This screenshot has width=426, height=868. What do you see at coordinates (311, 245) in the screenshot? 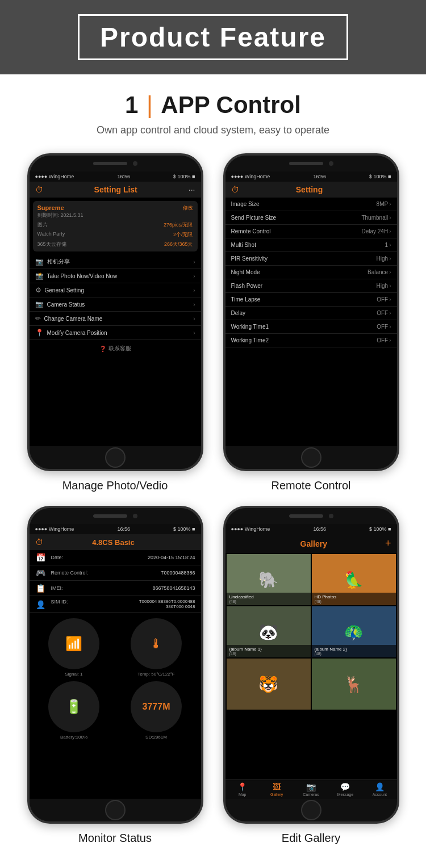
I see `setting2-row-multi: Multi Shot 1›` at bounding box center [311, 245].